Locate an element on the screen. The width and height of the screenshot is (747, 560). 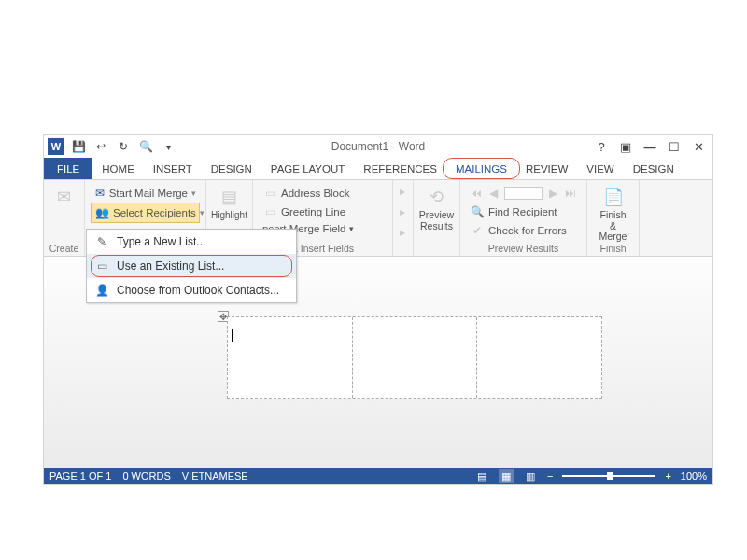
update-labels-icon: ▸ is located at coordinates (402, 232).